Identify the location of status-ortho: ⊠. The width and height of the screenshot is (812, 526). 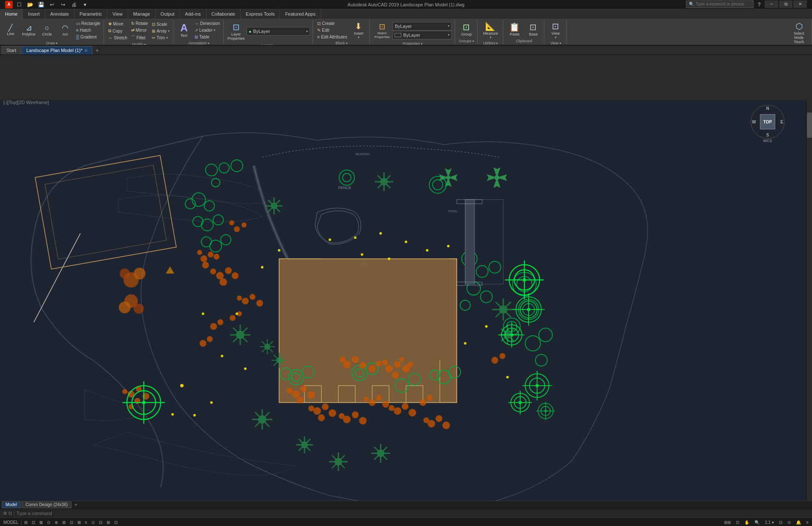
(41, 523).